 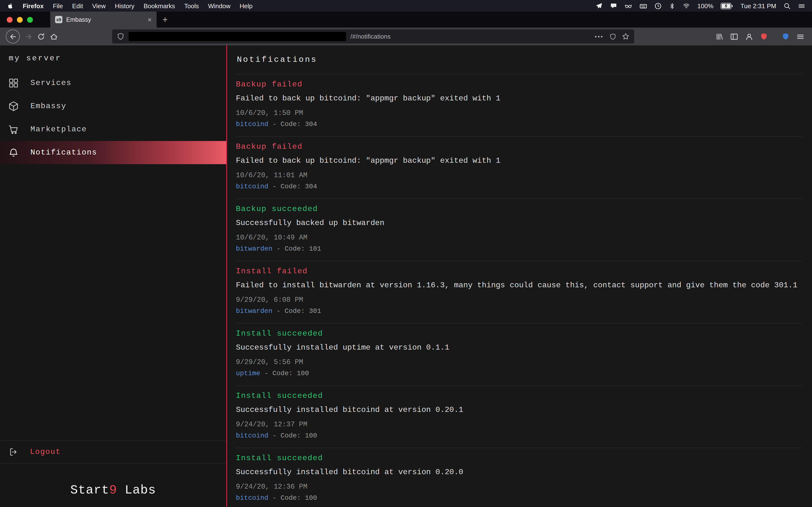 What do you see at coordinates (13, 106) in the screenshot?
I see `cube-icon` at bounding box center [13, 106].